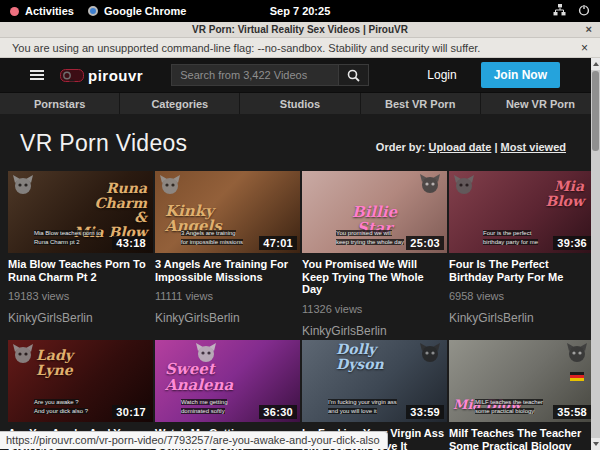  Describe the element at coordinates (204, 407) in the screenshot. I see `thumbnail-caption: Watch me getting dominated softly` at that location.